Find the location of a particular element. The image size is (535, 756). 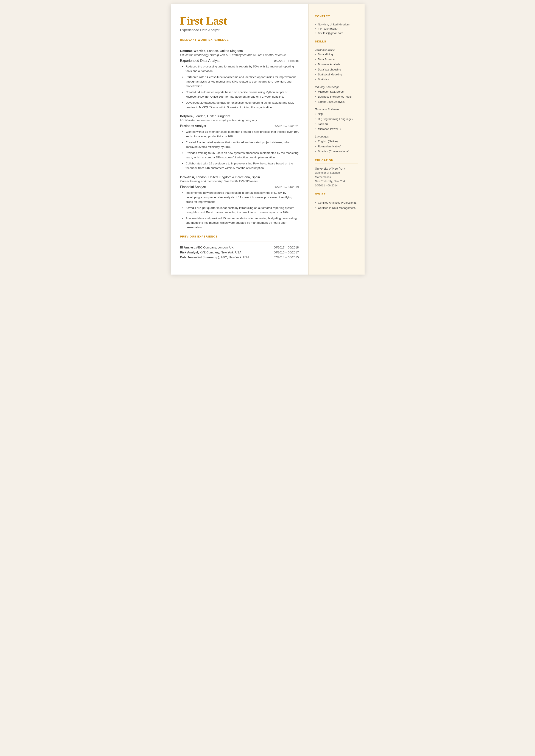

prev-exp-row-3: Data Journalist (Internship), ABC, New Y… is located at coordinates (239, 257).